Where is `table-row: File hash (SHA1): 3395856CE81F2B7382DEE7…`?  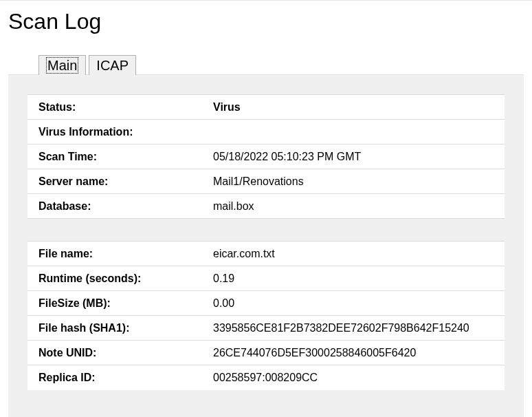
table-row: File hash (SHA1): 3395856CE81F2B7382DEE7… is located at coordinates (266, 328).